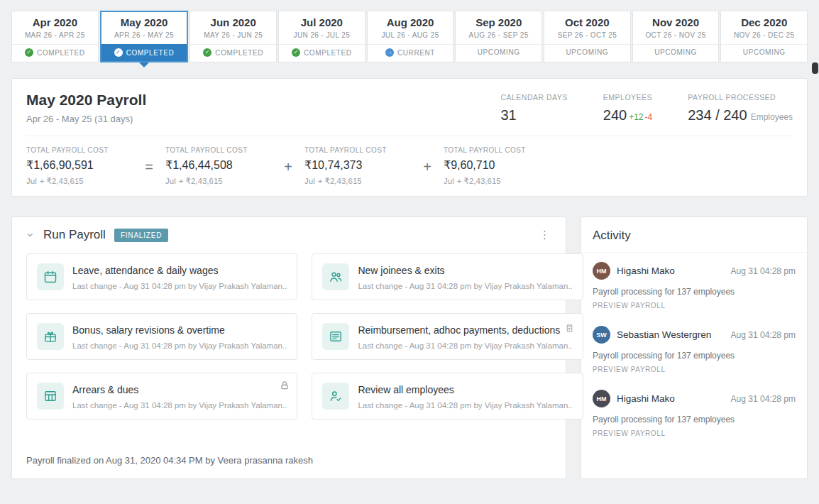 The width and height of the screenshot is (819, 504). Describe the element at coordinates (336, 336) in the screenshot. I see `receipt-icon` at that location.